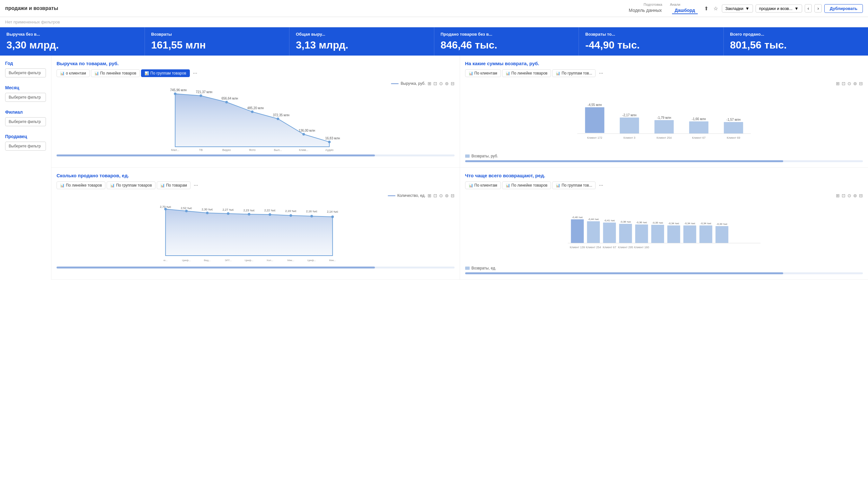  Describe the element at coordinates (25, 136) in the screenshot. I see `filter-seller-label: Продавец` at that location.